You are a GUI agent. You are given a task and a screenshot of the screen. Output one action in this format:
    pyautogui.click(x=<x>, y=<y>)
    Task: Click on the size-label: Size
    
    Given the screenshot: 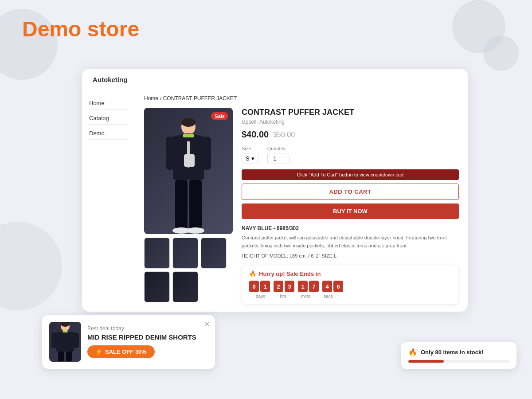 What is the action you would take?
    pyautogui.click(x=250, y=149)
    